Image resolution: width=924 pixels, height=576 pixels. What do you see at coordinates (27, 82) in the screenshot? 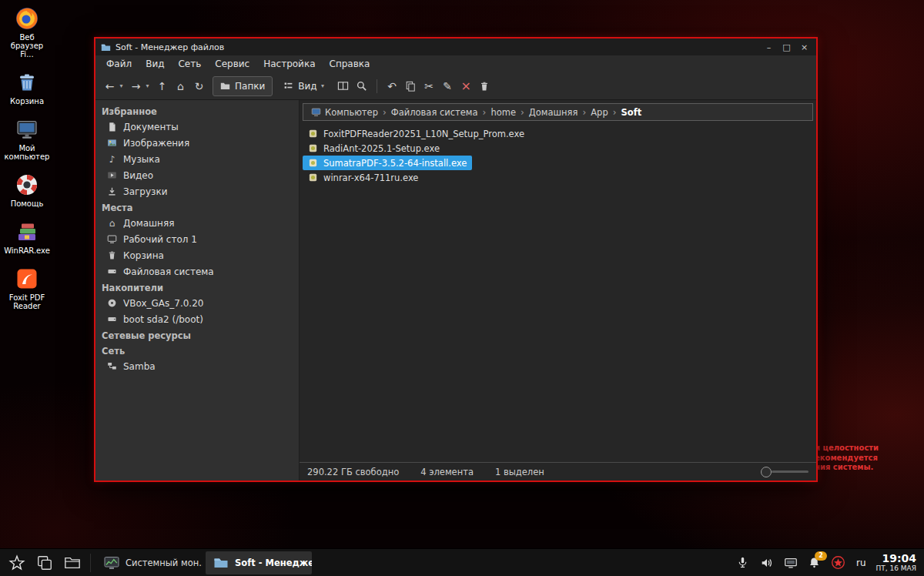
I see `trash-icon` at bounding box center [27, 82].